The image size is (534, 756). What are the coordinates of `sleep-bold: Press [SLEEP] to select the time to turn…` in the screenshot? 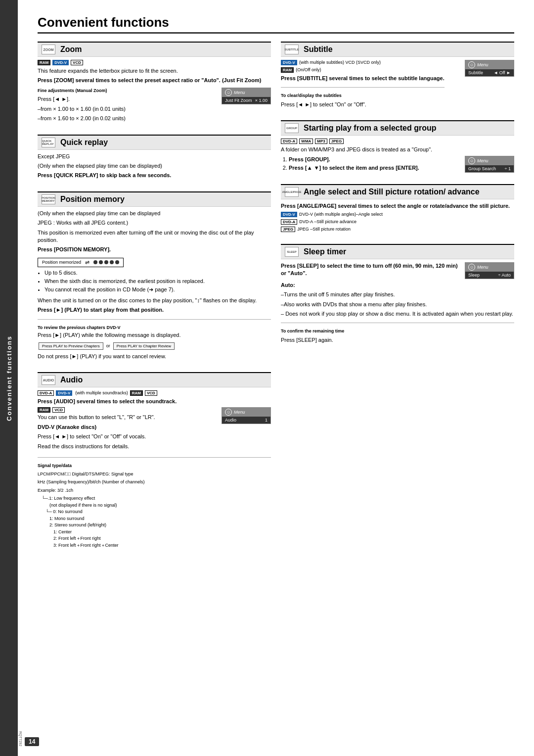 It's located at (371, 270).